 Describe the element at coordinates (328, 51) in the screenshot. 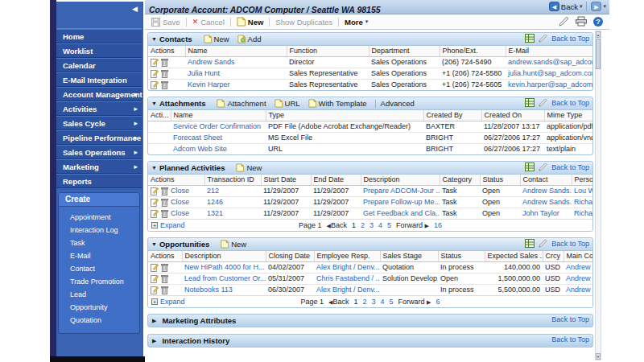

I see `column-header: Function` at that location.